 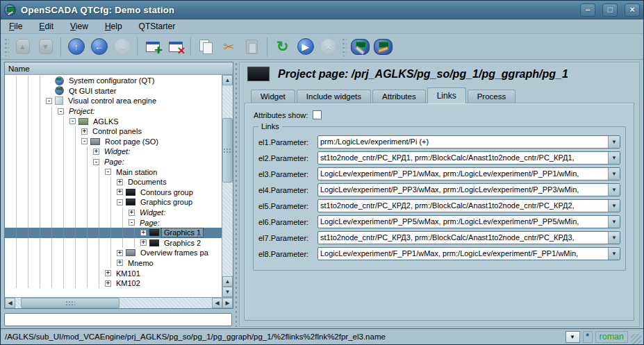 I want to click on status-dropdown-button: ▼, so click(x=572, y=337).